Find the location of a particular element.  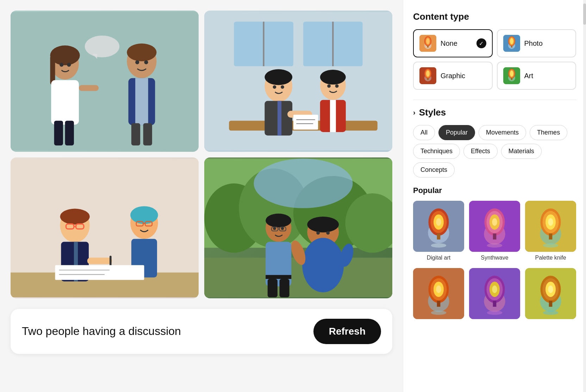

content-type-photo: Photo is located at coordinates (537, 43).